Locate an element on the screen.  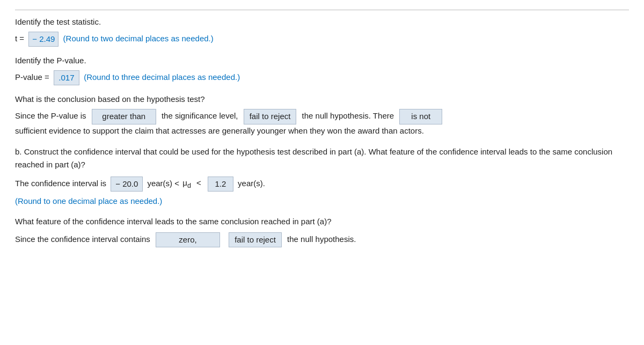
is-not-dropdown: is not is located at coordinates (421, 117).